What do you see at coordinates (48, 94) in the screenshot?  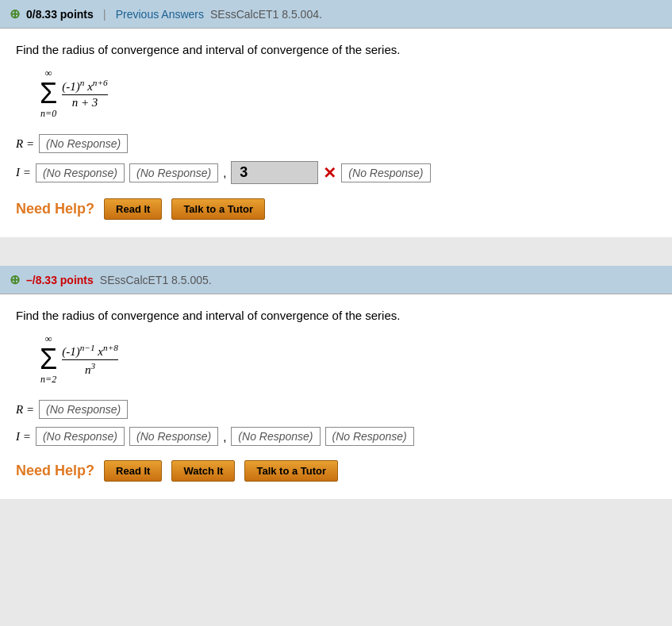 I see `sigma-expr-1: ∞ Σ n=0` at bounding box center [48, 94].